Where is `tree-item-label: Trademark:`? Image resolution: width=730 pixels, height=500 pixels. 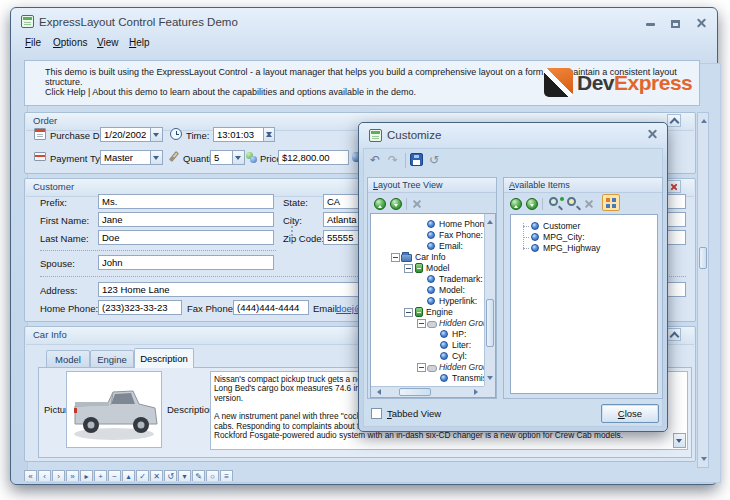 tree-item-label: Trademark: is located at coordinates (461, 279).